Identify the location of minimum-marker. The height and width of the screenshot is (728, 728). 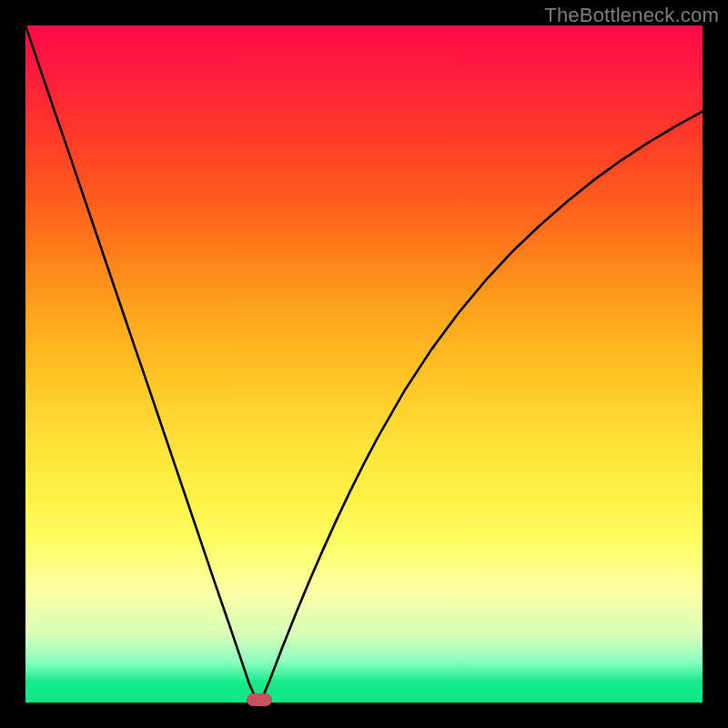
(259, 700).